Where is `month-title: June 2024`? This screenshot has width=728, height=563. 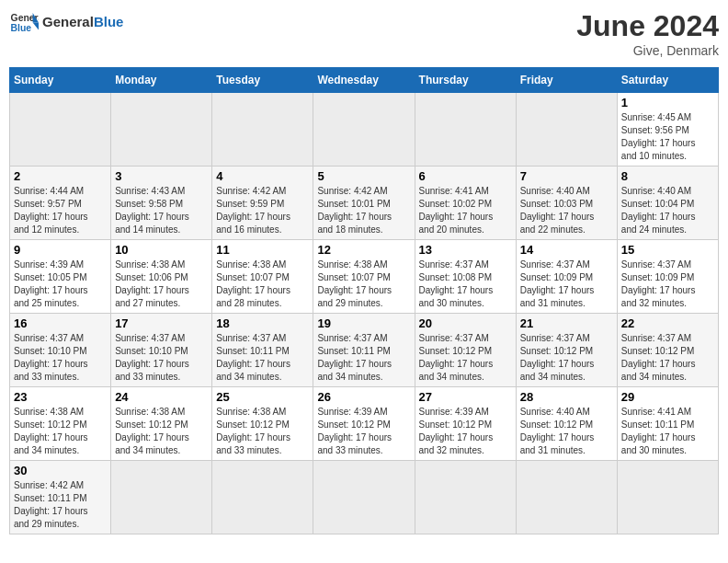
month-title: June 2024 is located at coordinates (647, 26).